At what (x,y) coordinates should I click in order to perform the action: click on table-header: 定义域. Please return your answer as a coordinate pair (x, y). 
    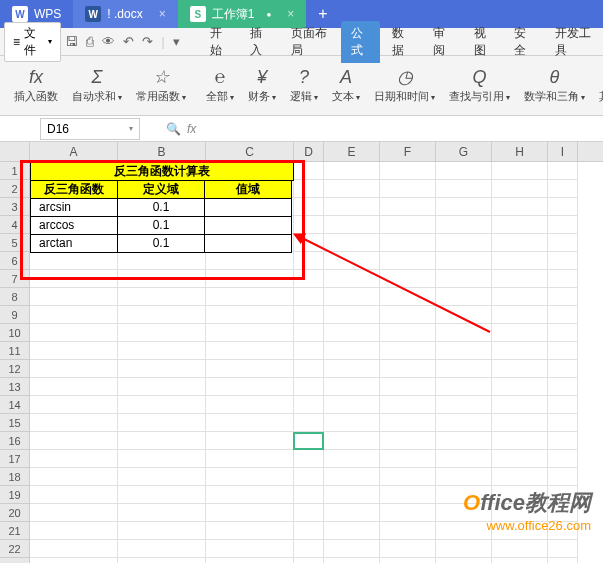
    Looking at the image, I should click on (161, 190).